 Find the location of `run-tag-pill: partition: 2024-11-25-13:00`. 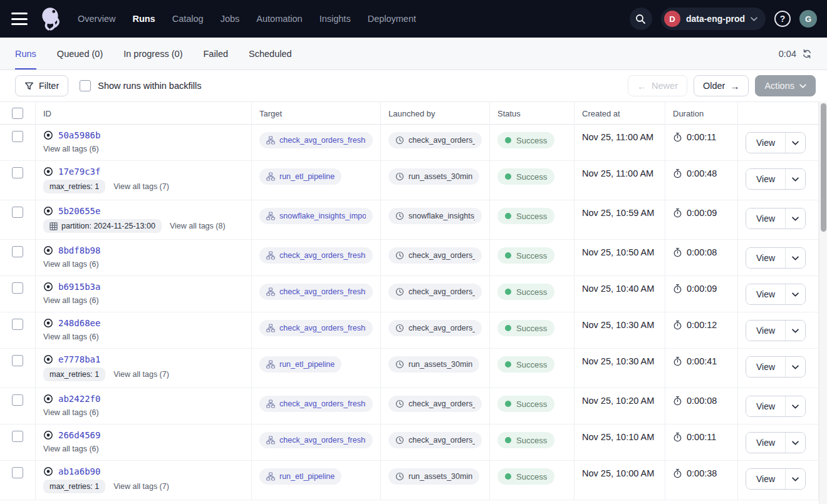

run-tag-pill: partition: 2024-11-25-13:00 is located at coordinates (103, 226).